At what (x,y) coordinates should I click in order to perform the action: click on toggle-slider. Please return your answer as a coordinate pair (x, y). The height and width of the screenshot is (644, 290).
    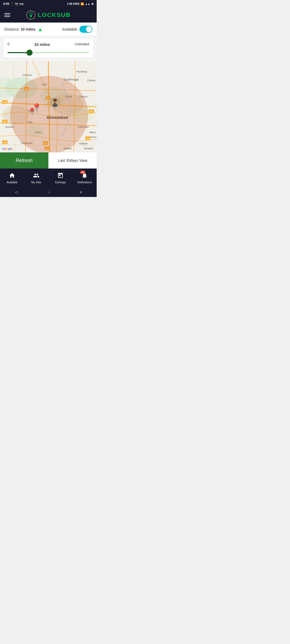
    Looking at the image, I should click on (86, 29).